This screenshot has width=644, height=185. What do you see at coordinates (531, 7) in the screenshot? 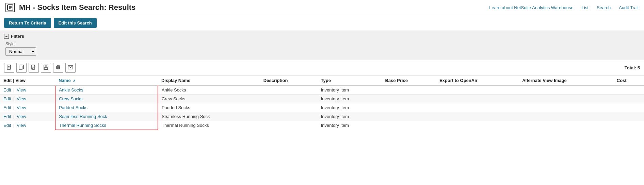
I see `learn-link: Learn about NetSuite Analytics Warehouse` at bounding box center [531, 7].